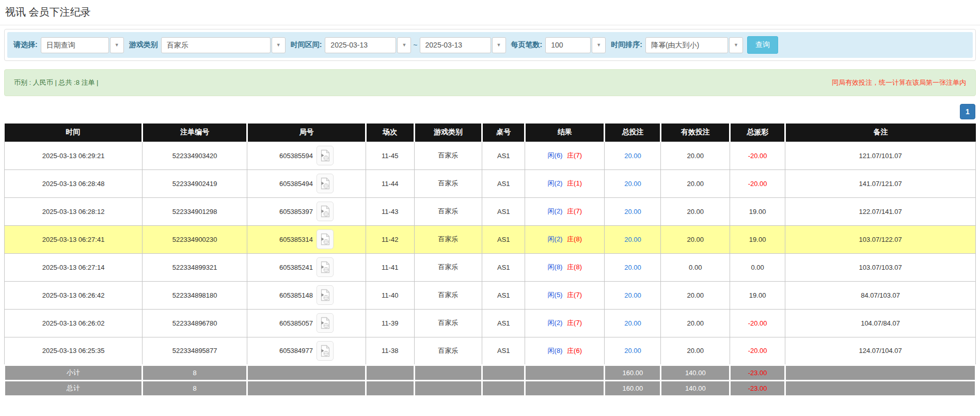  What do you see at coordinates (633, 373) in the screenshot?
I see `subtotal-total-bet: 160.00` at bounding box center [633, 373].